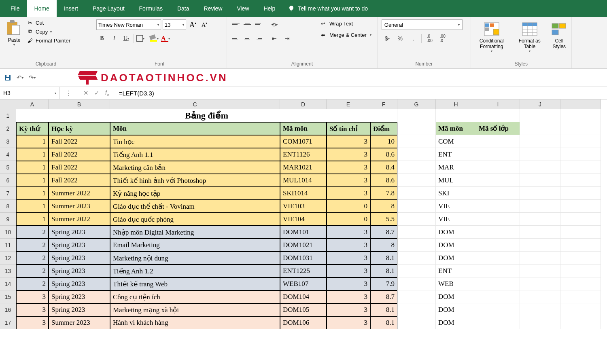  What do you see at coordinates (247, 38) in the screenshot?
I see `align-center-button` at bounding box center [247, 38].